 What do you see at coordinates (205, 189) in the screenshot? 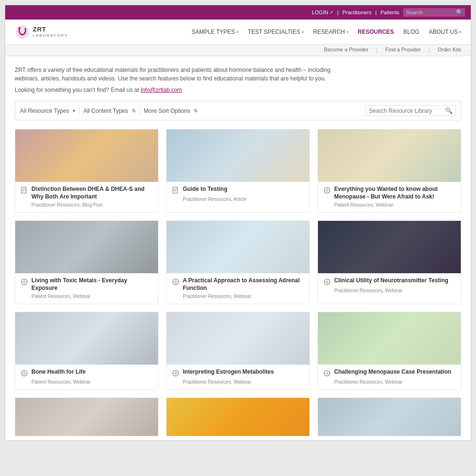
I see `card-title: Guide to Testing` at bounding box center [205, 189].